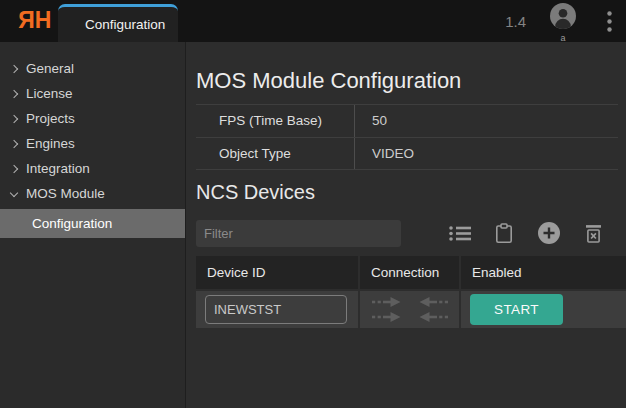 This screenshot has width=626, height=408. What do you see at coordinates (410, 310) in the screenshot?
I see `connection-cell` at bounding box center [410, 310].